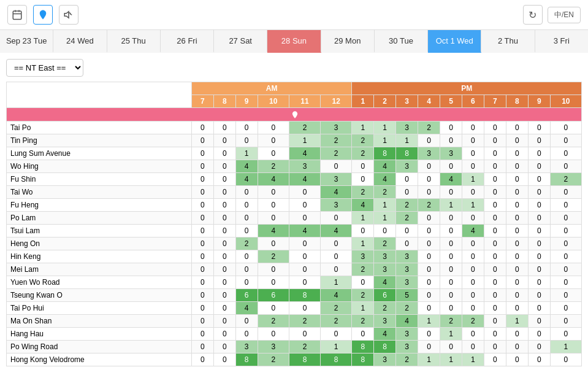 The height and width of the screenshot is (367, 588). What do you see at coordinates (80, 42) in the screenshot?
I see `date-nav-item: 24 Wed` at bounding box center [80, 42].